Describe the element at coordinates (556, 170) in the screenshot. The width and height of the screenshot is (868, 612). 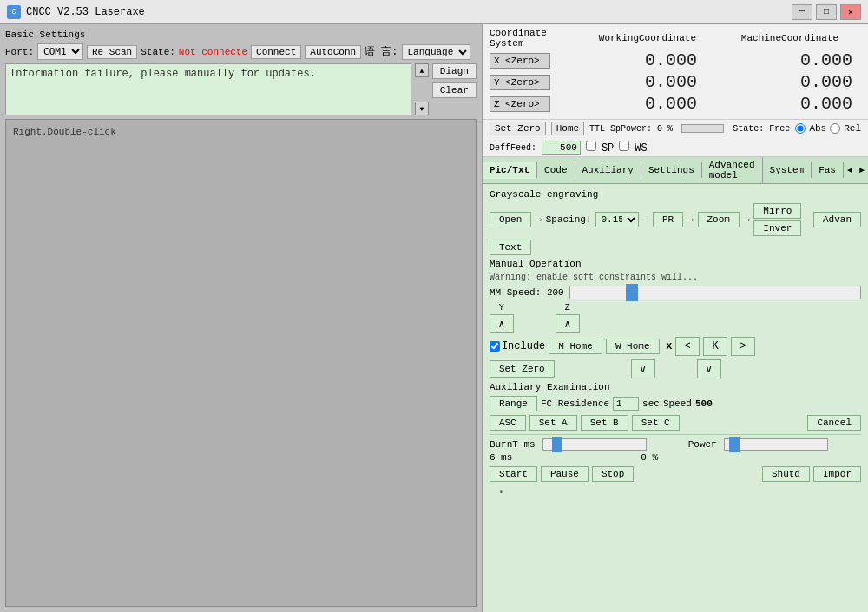
I see `tab-code: Code` at that location.